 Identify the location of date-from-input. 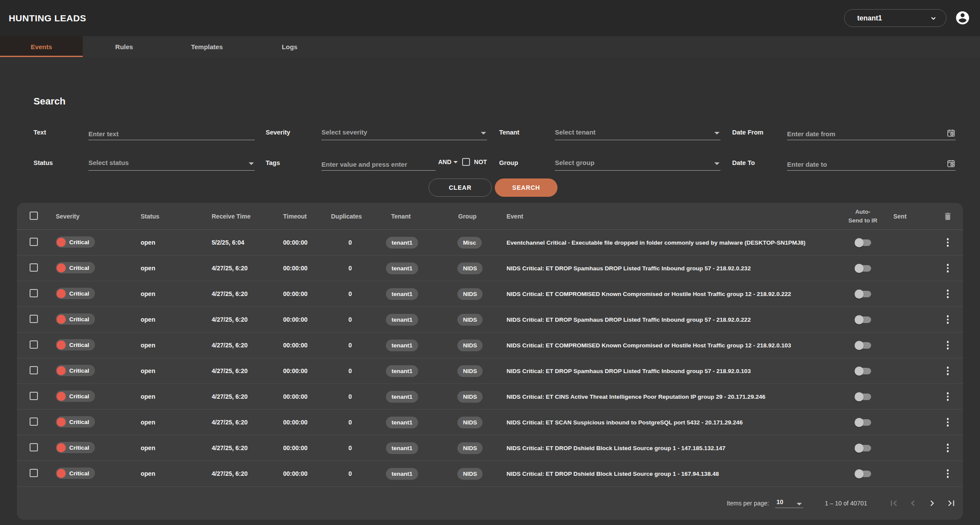
(864, 134).